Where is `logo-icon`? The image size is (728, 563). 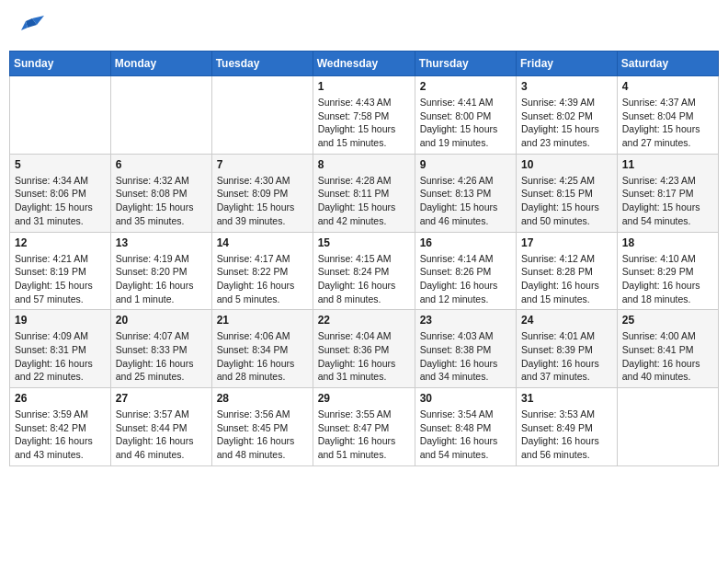 logo-icon is located at coordinates (32, 26).